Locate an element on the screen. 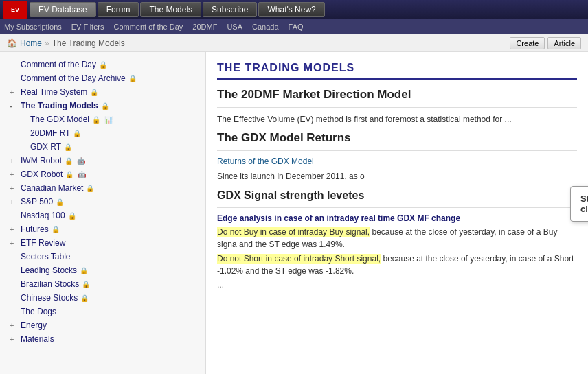  sidebar-item-etf-review: + ETF Review is located at coordinates (103, 243).